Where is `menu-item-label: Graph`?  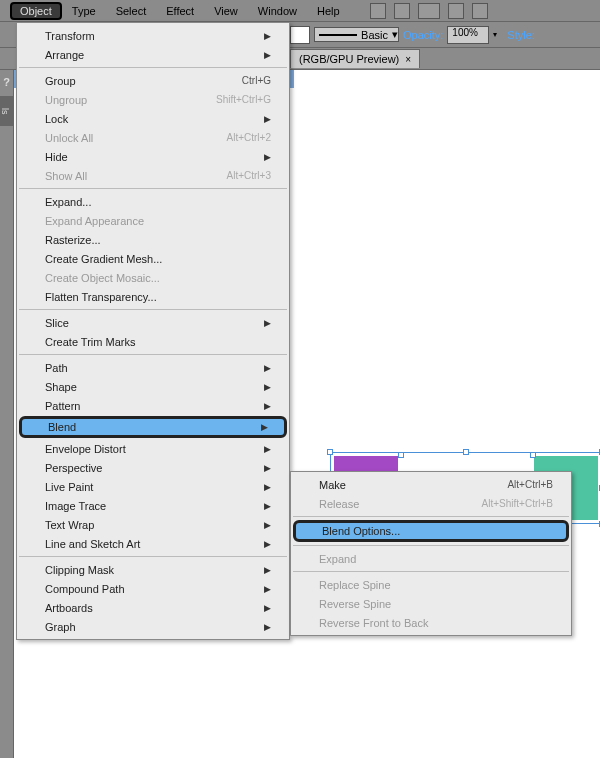
menu-item-label: Graph is located at coordinates (60, 627).